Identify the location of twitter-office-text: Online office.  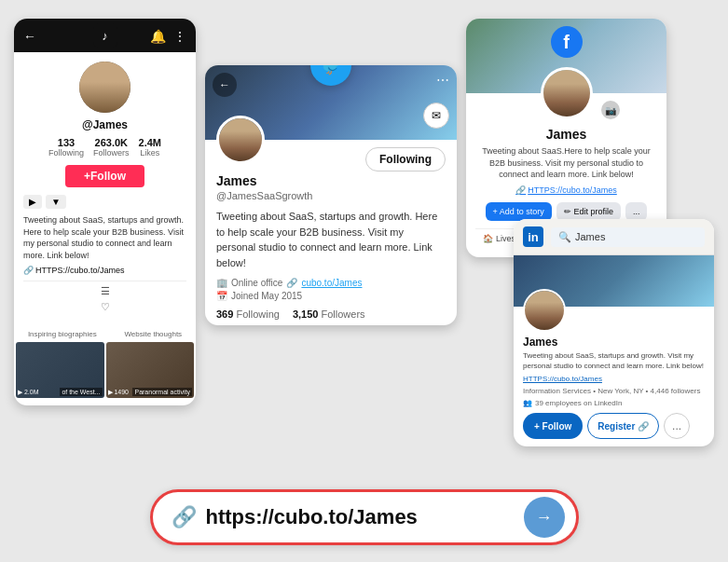
(257, 283).